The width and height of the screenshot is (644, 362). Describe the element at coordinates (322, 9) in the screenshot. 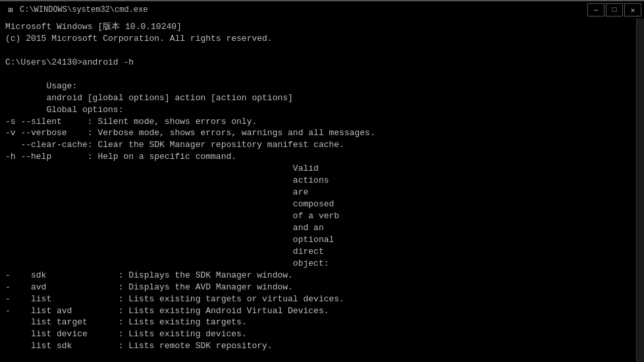

I see `title-bar: ⊞ C:\WINDOWS\system32\cmd.exe — □ ✕` at that location.